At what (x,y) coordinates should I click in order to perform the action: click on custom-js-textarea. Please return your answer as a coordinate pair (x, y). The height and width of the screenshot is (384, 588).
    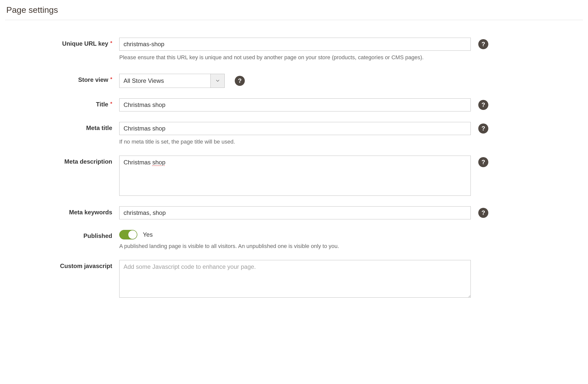
    Looking at the image, I should click on (295, 279).